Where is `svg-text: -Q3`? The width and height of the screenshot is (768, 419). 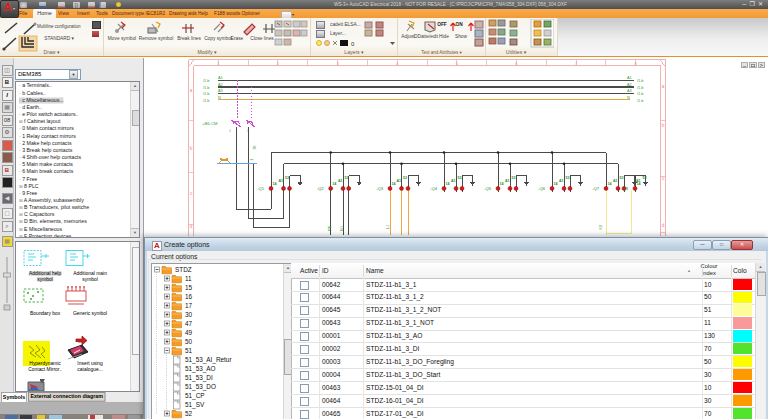
svg-text: -Q3 is located at coordinates (380, 188).